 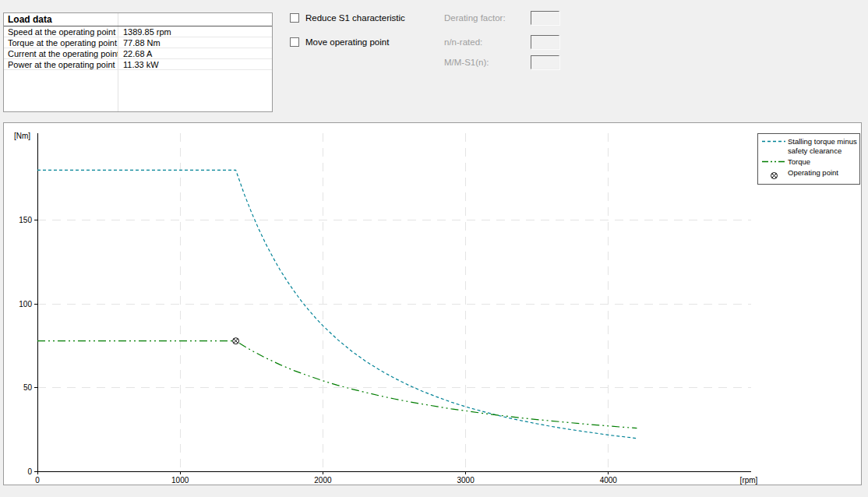 I want to click on table-row: Power at the operating point 11.33 kW, so click(x=138, y=65).